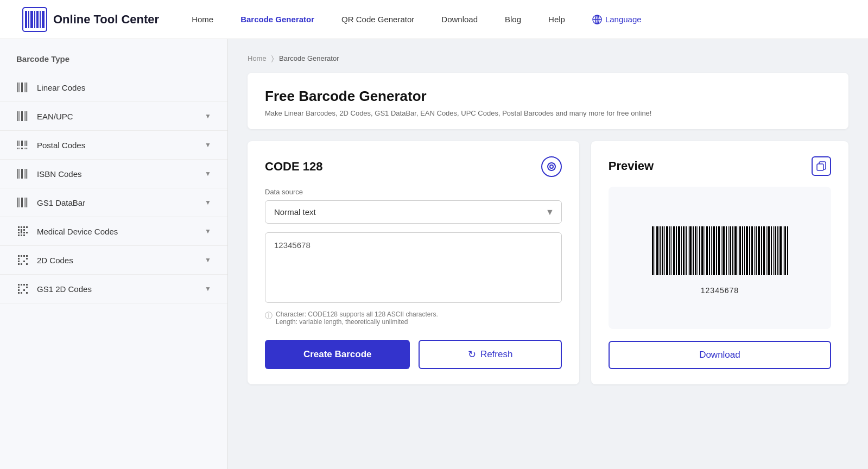 This screenshot has height=469, width=868. Describe the element at coordinates (114, 289) in the screenshot. I see `sidebar-item-gs1-2d-codes: GS1 2D Codes ▼` at that location.